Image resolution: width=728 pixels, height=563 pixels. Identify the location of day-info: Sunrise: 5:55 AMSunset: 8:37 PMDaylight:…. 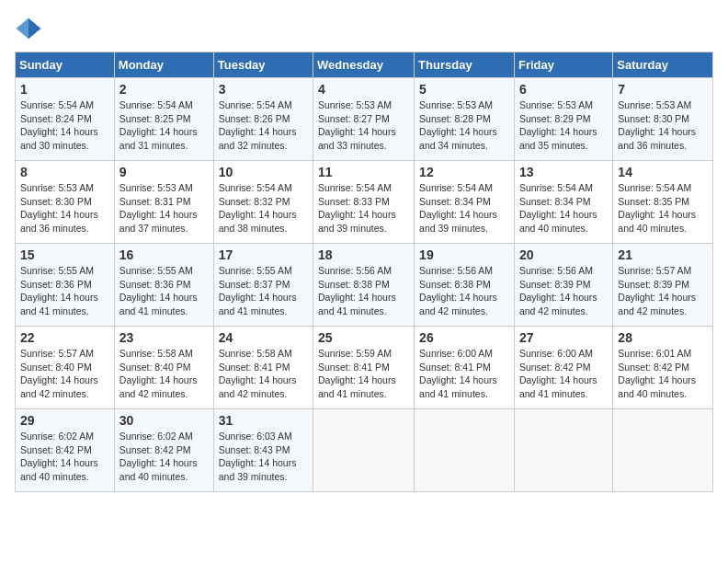
(263, 291).